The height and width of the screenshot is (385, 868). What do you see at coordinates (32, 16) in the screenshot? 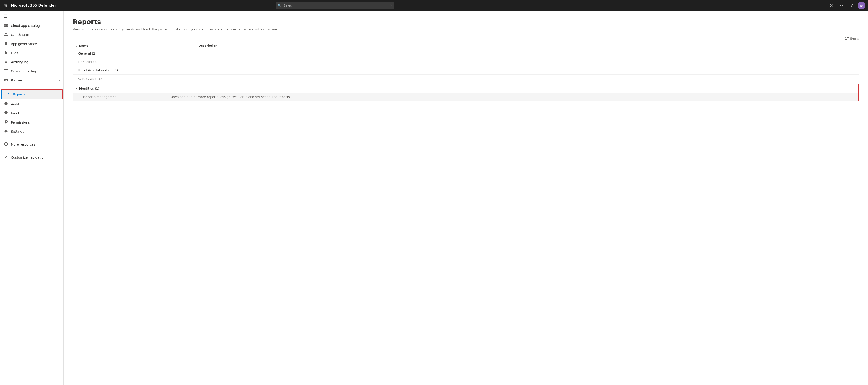
I see `sidebar-toggle: ☰` at bounding box center [32, 16].